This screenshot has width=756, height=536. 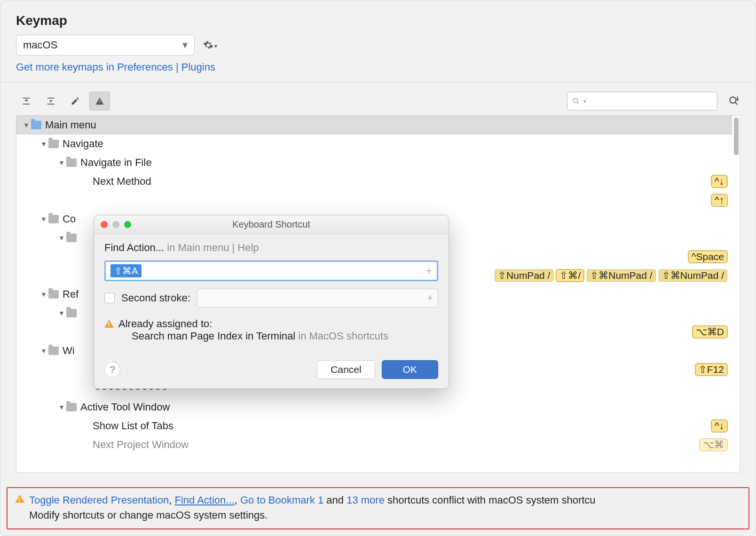 I want to click on separator, so click(x=378, y=82).